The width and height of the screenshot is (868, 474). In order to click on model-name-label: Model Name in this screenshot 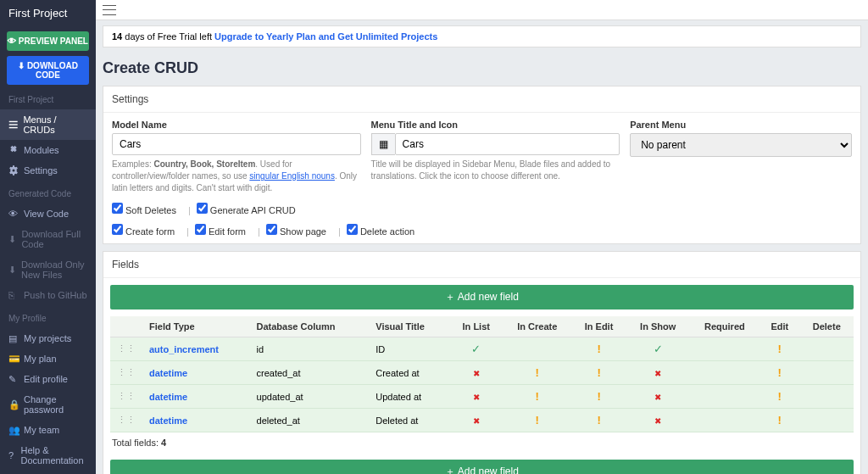, I will do `click(236, 125)`.